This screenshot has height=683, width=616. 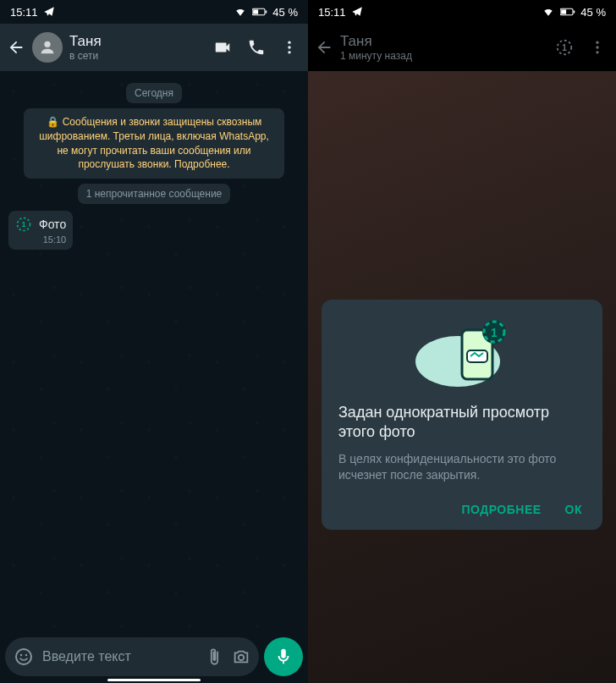 What do you see at coordinates (444, 47) in the screenshot?
I see `contact-info: Таня 1 минуту назад` at bounding box center [444, 47].